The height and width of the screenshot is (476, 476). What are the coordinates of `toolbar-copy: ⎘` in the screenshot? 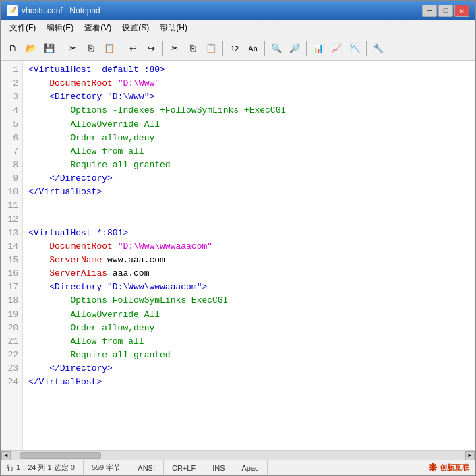 It's located at (91, 49).